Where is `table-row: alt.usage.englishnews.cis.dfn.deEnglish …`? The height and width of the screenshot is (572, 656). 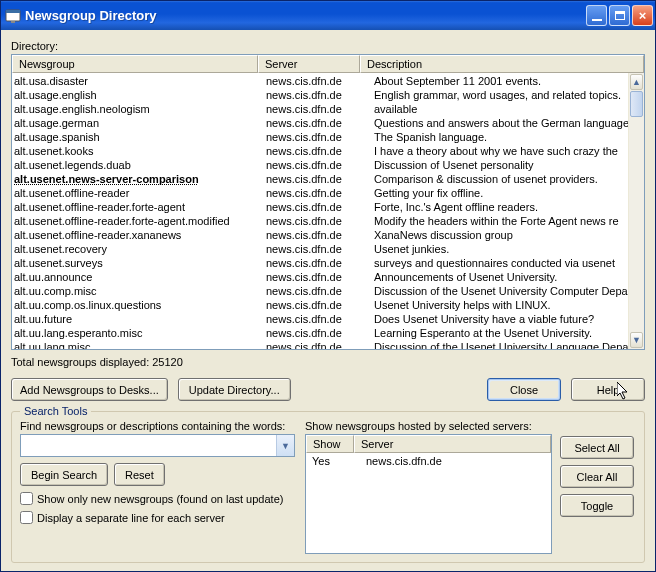 table-row: alt.usage.englishnews.cis.dfn.deEnglish … is located at coordinates (320, 95).